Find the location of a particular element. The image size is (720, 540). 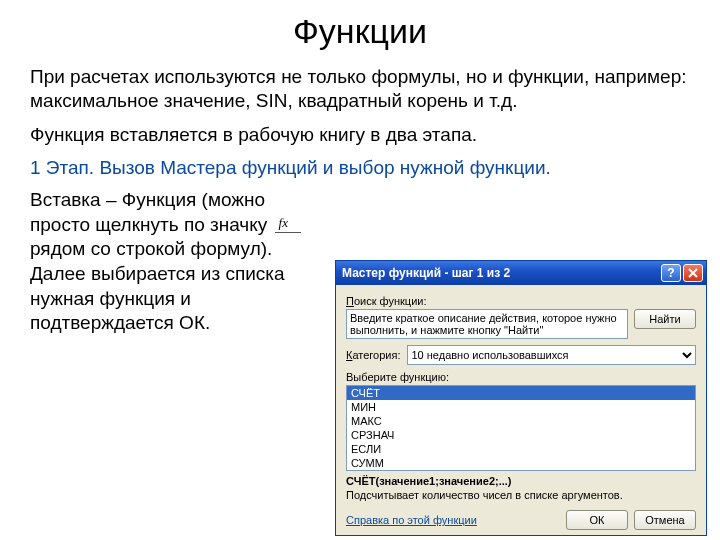

dialog-title: Мастер функций - шаг 1 из 2 is located at coordinates (500, 273).